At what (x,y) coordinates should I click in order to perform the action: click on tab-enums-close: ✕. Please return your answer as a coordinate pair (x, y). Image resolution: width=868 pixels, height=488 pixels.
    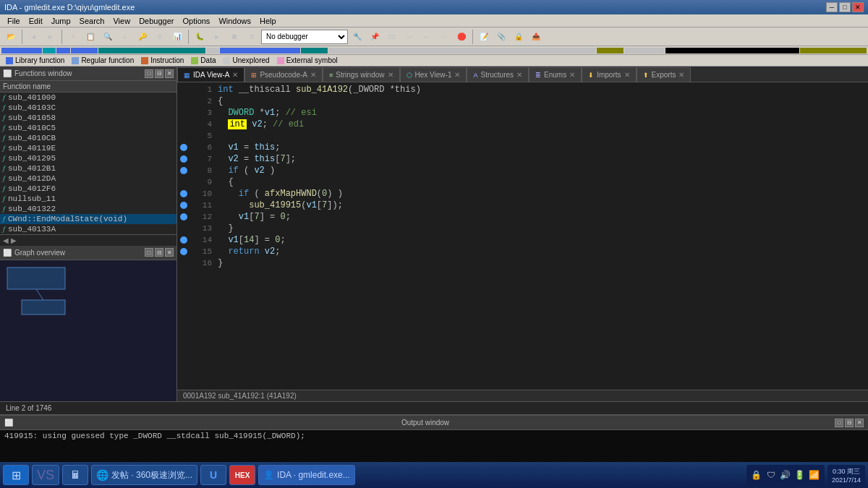
    Looking at the image, I should click on (572, 75).